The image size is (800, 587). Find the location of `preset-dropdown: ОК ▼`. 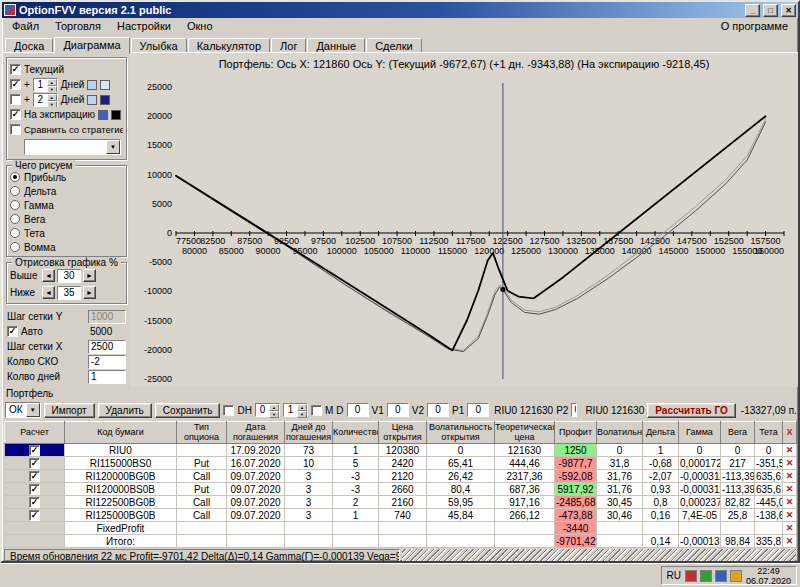

preset-dropdown: ОК ▼ is located at coordinates (23, 410).